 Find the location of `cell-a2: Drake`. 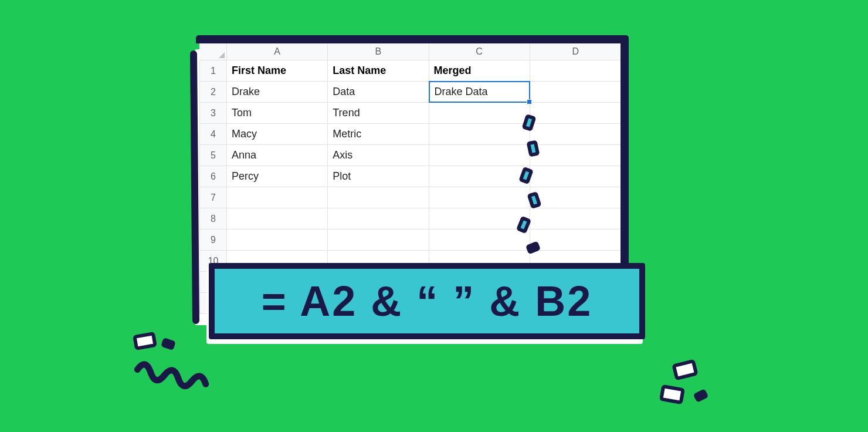

cell-a2: Drake is located at coordinates (277, 92).